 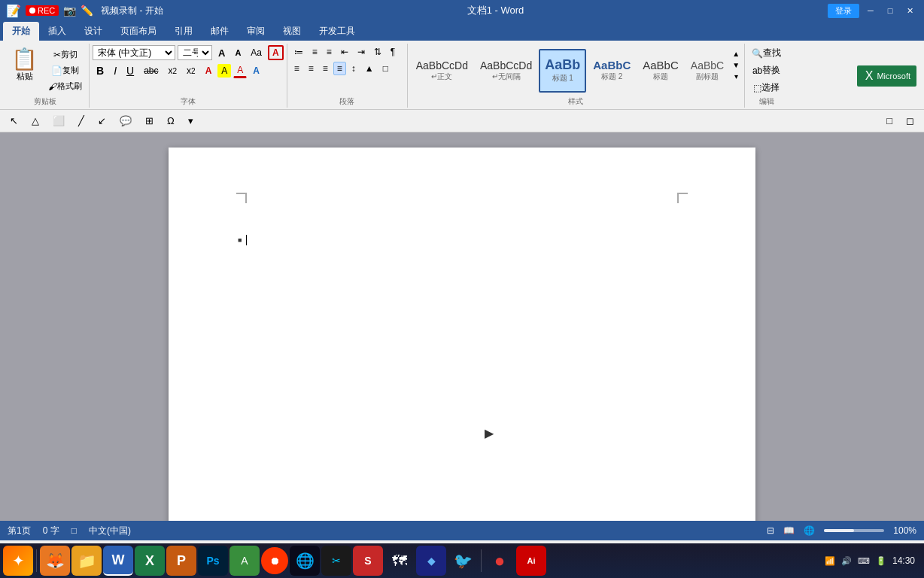 I want to click on select-arrow-tool: ↖, so click(x=14, y=120).